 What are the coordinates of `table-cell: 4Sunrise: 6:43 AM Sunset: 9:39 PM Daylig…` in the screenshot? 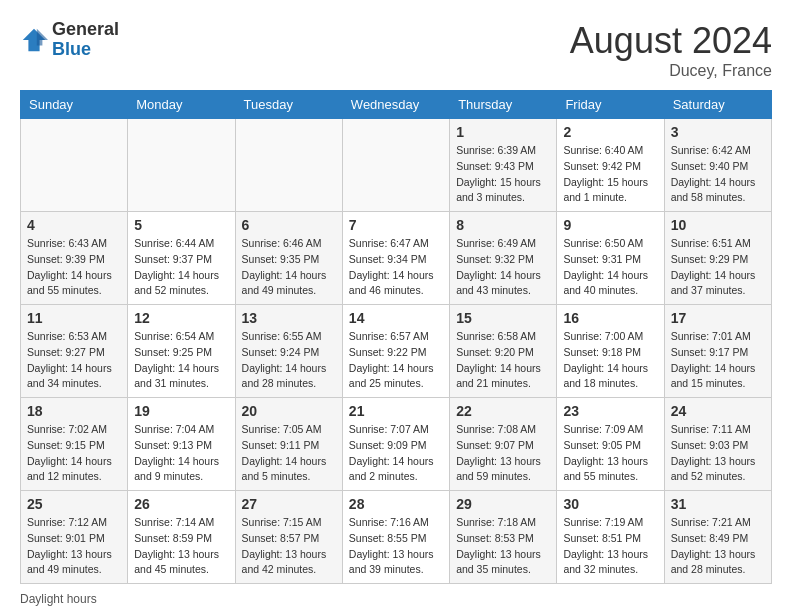 It's located at (74, 258).